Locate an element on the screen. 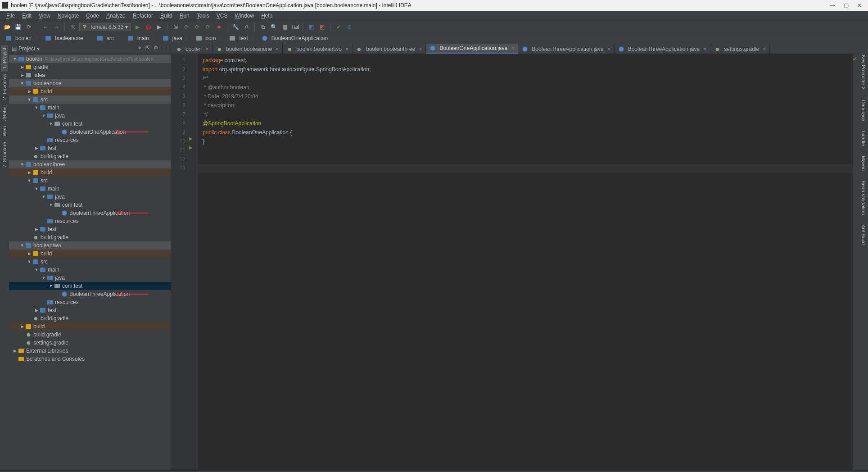 Image resolution: width=868 pixels, height=472 pixels. tree-node: ▶Scratches and Consoles is located at coordinates (90, 359).